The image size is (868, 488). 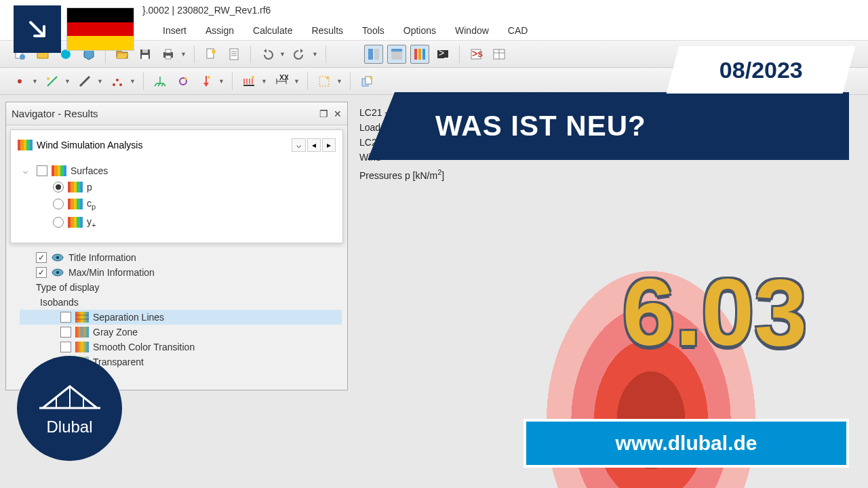 What do you see at coordinates (52, 81) in the screenshot?
I see `line-icon` at bounding box center [52, 81].